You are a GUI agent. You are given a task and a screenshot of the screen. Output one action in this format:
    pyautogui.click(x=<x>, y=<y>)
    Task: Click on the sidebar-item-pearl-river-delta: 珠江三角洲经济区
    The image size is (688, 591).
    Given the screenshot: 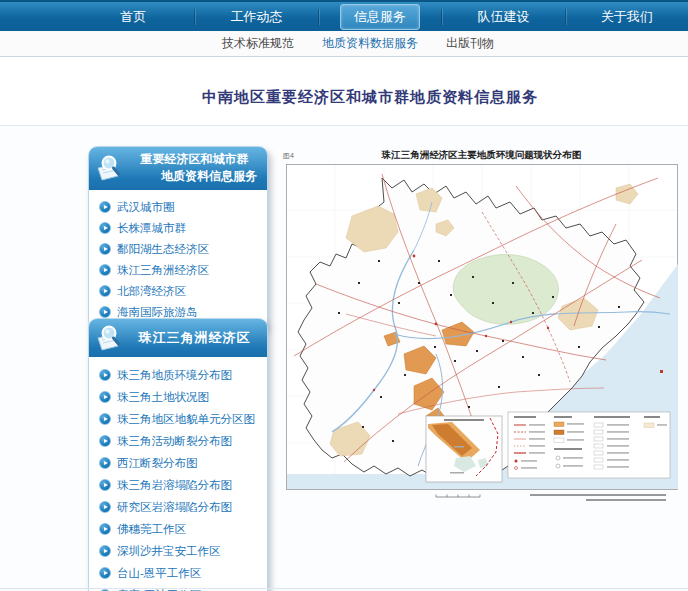 What is the action you would take?
    pyautogui.click(x=181, y=270)
    